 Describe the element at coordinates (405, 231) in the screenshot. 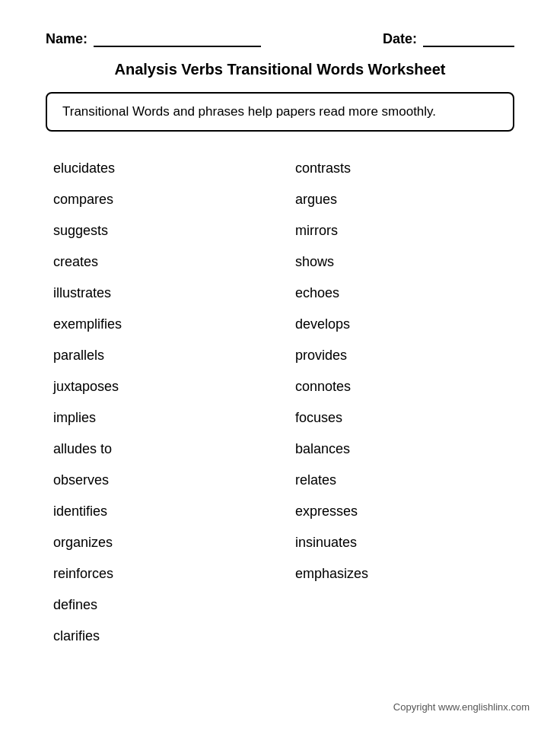

I see `right-word-item: mirrors` at that location.